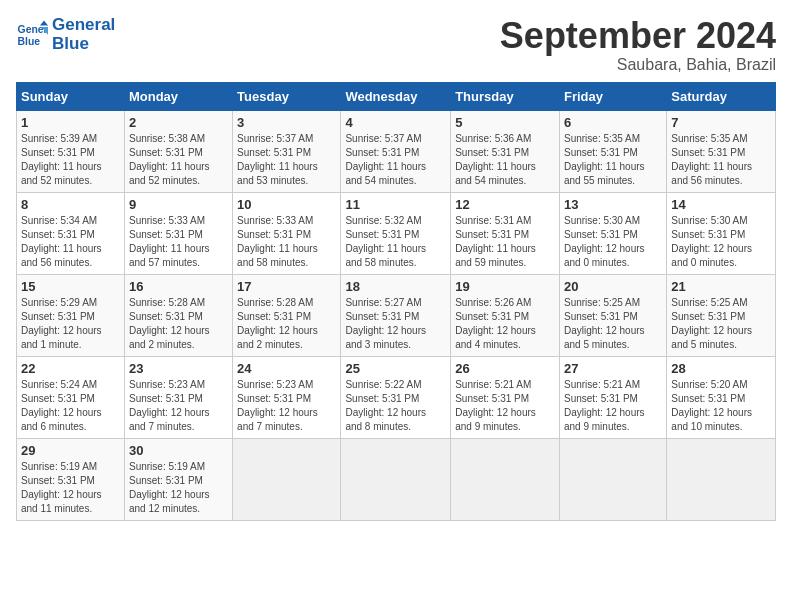  Describe the element at coordinates (396, 96) in the screenshot. I see `header-row: SundayMondayTuesdayWednesdayThursdayFrid…` at that location.